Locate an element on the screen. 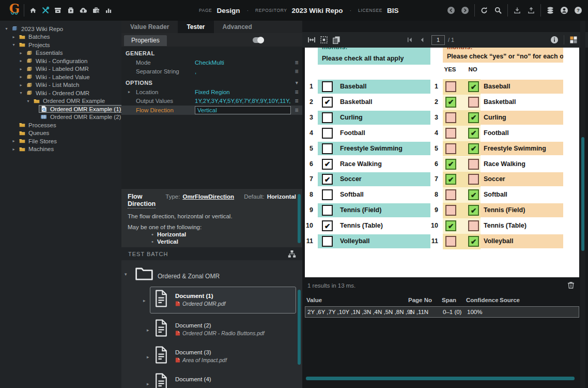 This screenshot has width=588, height=388. tree-item-wiki-labeled-omr: ▸Wiki - Labeled OMR is located at coordinates (61, 69).